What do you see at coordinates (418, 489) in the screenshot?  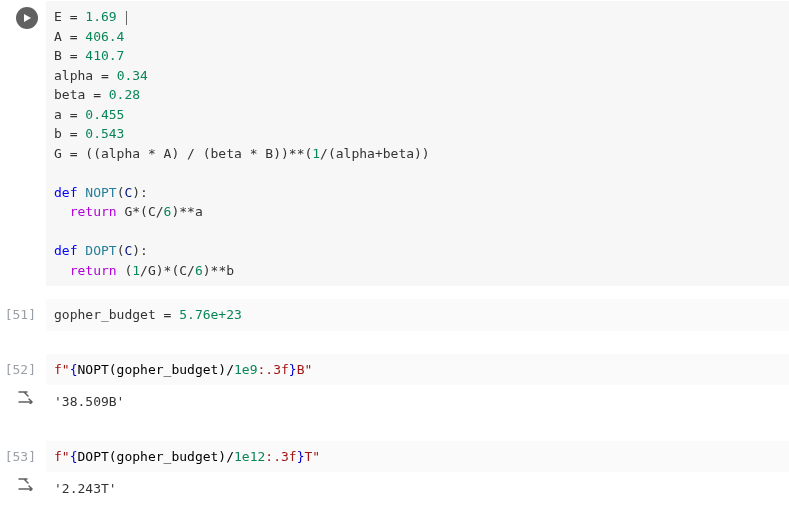 I see `cell-output: '2.243T'` at bounding box center [418, 489].